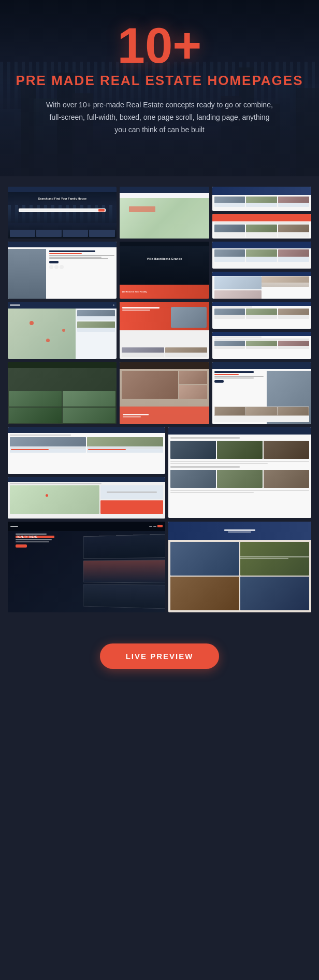 This screenshot has height=980, width=319. Describe the element at coordinates (86, 473) in the screenshot. I see `screenshot-mini-props-stack` at that location.